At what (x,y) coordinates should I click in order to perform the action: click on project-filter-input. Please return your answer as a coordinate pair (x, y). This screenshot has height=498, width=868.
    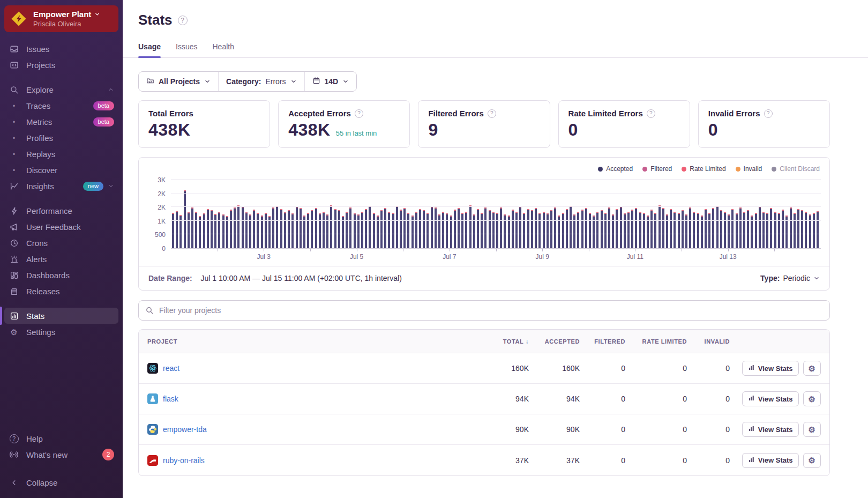
    Looking at the image, I should click on (484, 310).